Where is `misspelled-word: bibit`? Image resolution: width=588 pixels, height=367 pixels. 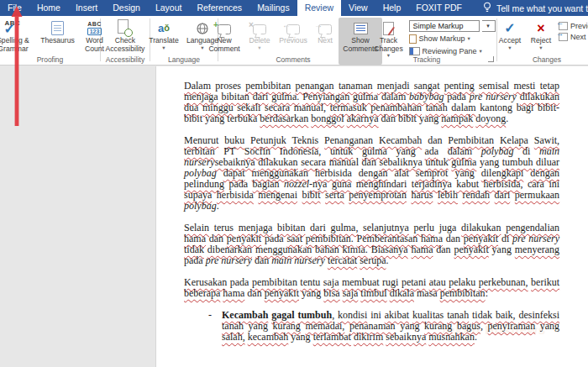 misspelled-word: bibit is located at coordinates (312, 195).